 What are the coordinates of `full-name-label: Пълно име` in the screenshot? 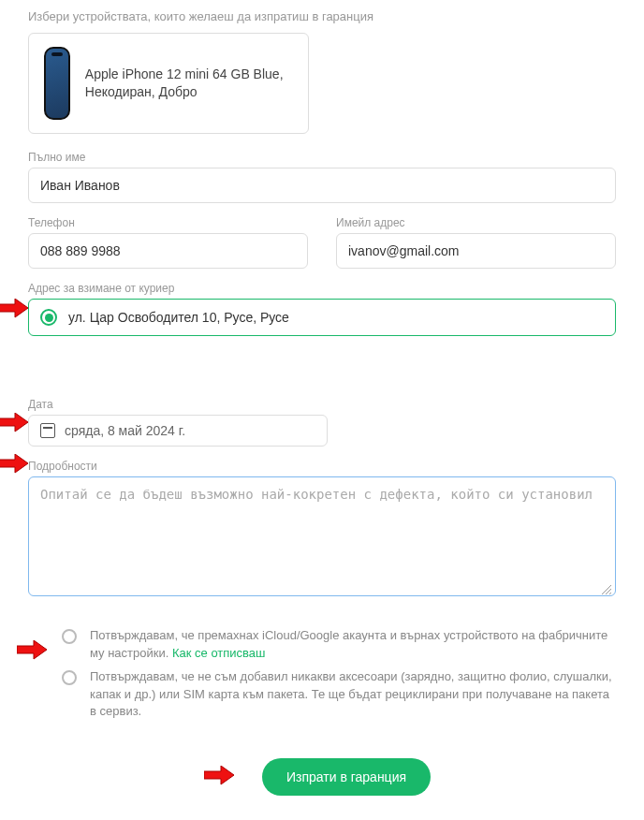 It's located at (322, 157).